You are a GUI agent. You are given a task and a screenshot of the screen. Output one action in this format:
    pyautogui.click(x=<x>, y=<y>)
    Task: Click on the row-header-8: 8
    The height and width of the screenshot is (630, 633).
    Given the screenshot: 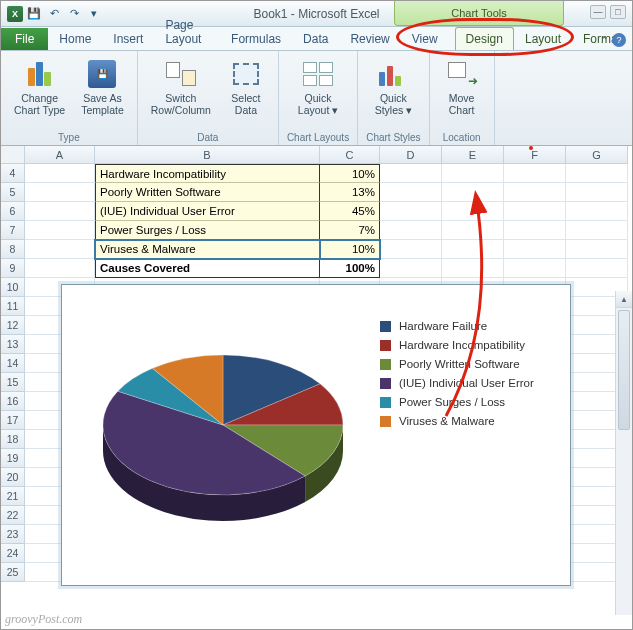 What is the action you would take?
    pyautogui.click(x=13, y=250)
    